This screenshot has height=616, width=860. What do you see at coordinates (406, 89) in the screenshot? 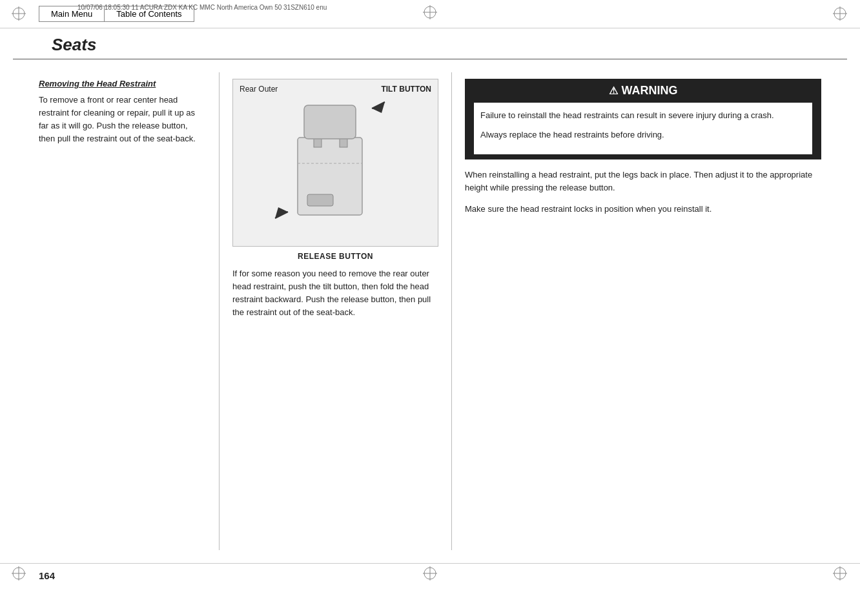
I see `diagram-label-tilt: TILT BUTTON` at bounding box center [406, 89].